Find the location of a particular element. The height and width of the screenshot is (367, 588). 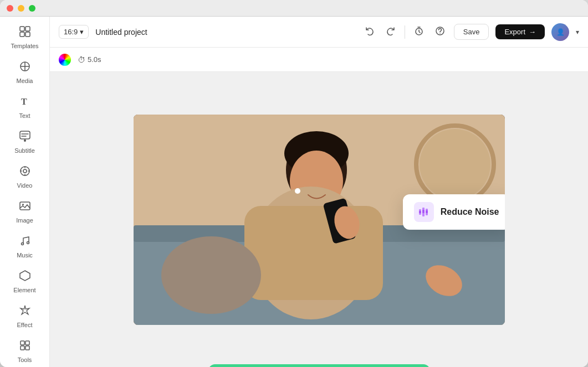

effect-label: Effect is located at coordinates (25, 325).